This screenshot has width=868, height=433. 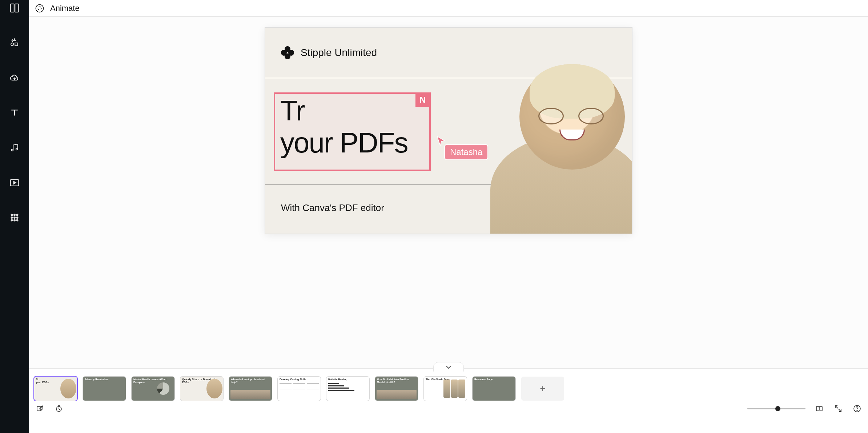 I want to click on bottom-status-bar: 1, so click(x=449, y=409).